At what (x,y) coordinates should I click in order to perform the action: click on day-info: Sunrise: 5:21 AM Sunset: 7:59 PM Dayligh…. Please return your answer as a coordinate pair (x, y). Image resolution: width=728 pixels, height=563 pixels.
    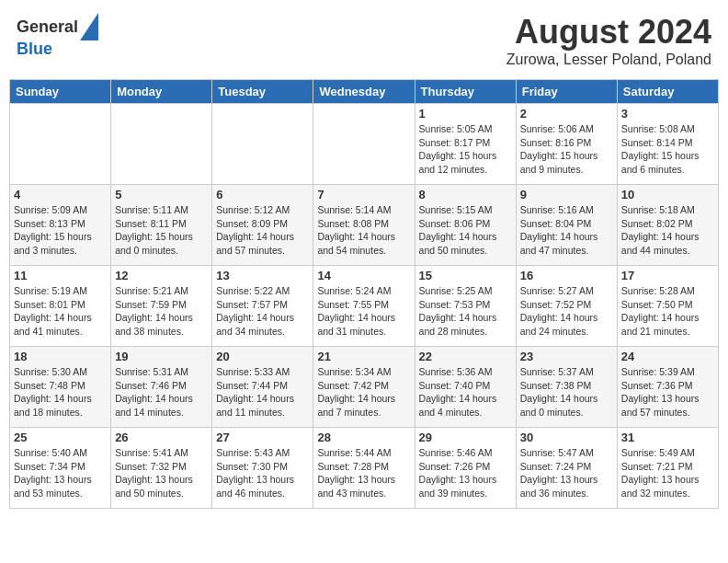
    Looking at the image, I should click on (162, 311).